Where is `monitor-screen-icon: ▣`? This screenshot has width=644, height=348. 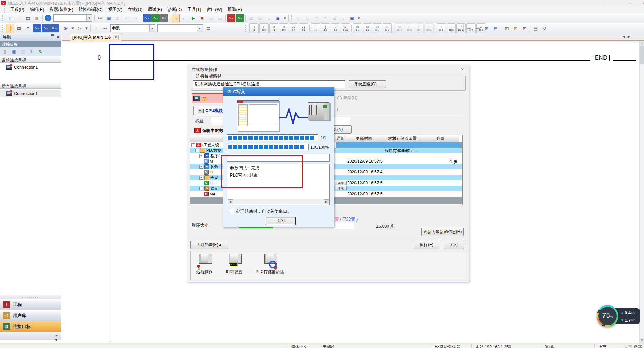
monitor-screen-icon: ▣ is located at coordinates (278, 18).